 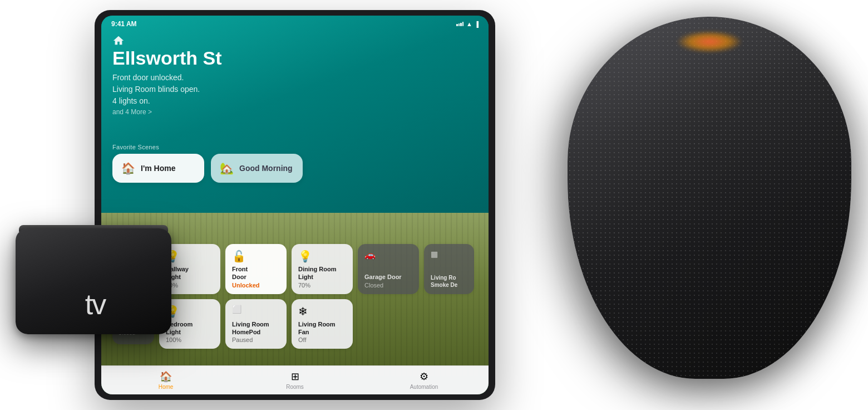 What do you see at coordinates (93, 304) in the screenshot?
I see `atv-logo: tv` at bounding box center [93, 304].